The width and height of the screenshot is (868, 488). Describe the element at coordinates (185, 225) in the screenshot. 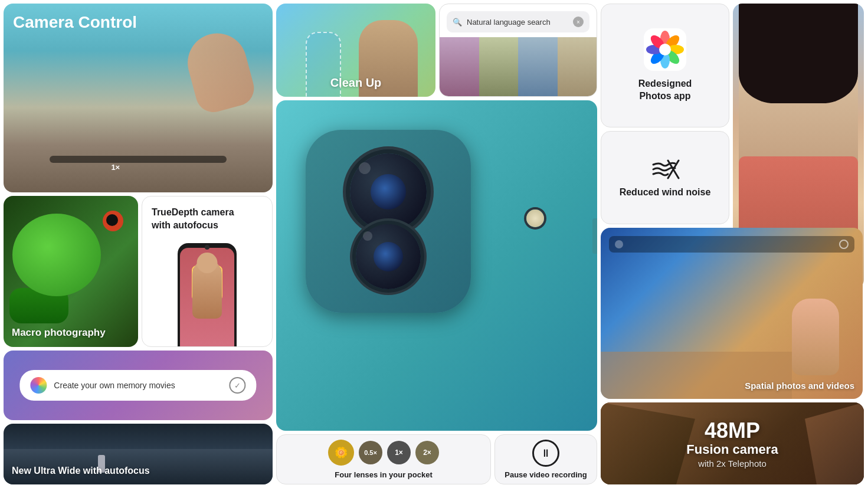

I see `truedepth-line2: with autofocus` at that location.